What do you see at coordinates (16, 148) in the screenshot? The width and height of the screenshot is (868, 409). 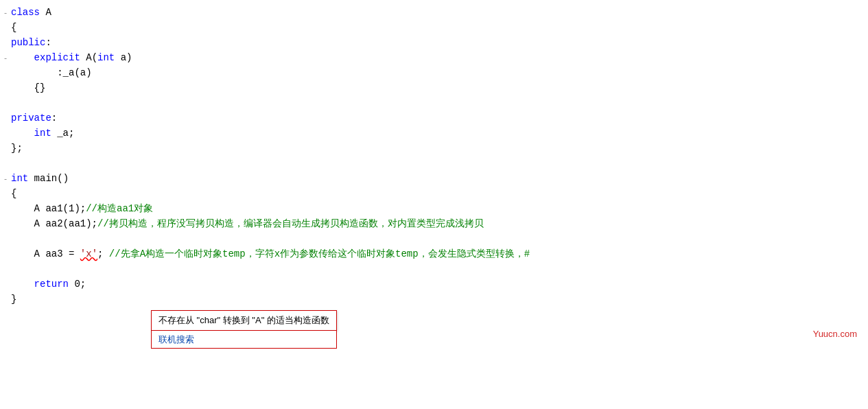 I see `token-text: };` at bounding box center [16, 148].